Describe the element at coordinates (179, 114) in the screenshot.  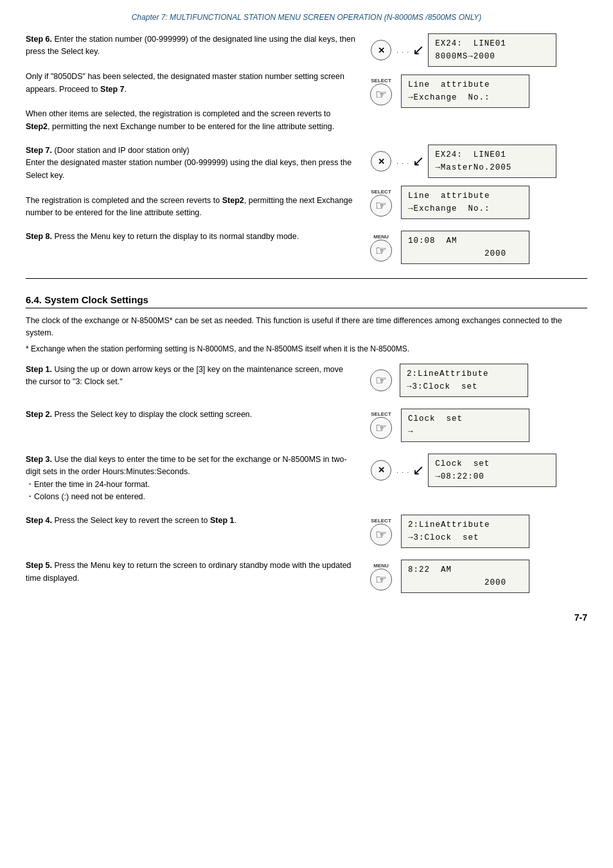
I see `step-6-text3: When other items are selected, the regis…` at that location.